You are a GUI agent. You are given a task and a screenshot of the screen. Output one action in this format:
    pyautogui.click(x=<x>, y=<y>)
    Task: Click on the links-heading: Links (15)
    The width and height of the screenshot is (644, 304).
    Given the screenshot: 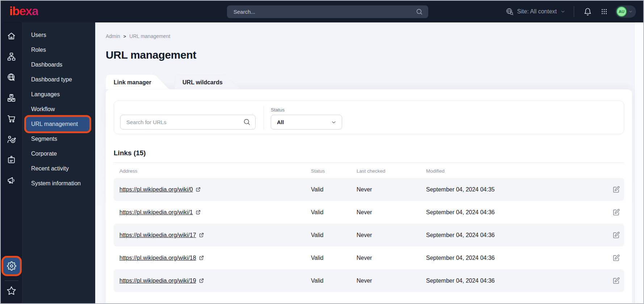 What is the action you would take?
    pyautogui.click(x=369, y=153)
    